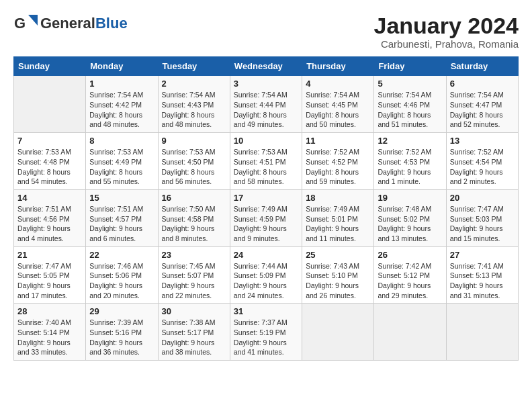  I want to click on day-info: Sunrise: 7:50 AMSunset: 4:58 PMDaylight:…, so click(194, 224).